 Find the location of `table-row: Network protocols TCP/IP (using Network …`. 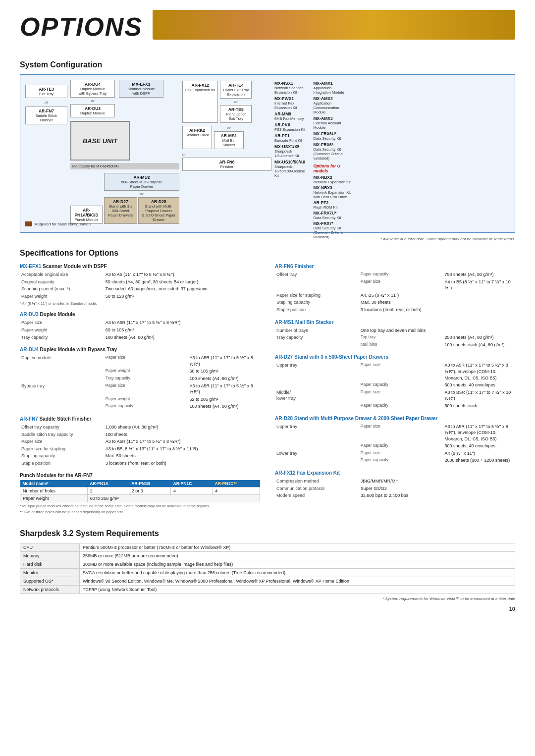

table-row: Network protocols TCP/IP (using Network … is located at coordinates (268, 590).